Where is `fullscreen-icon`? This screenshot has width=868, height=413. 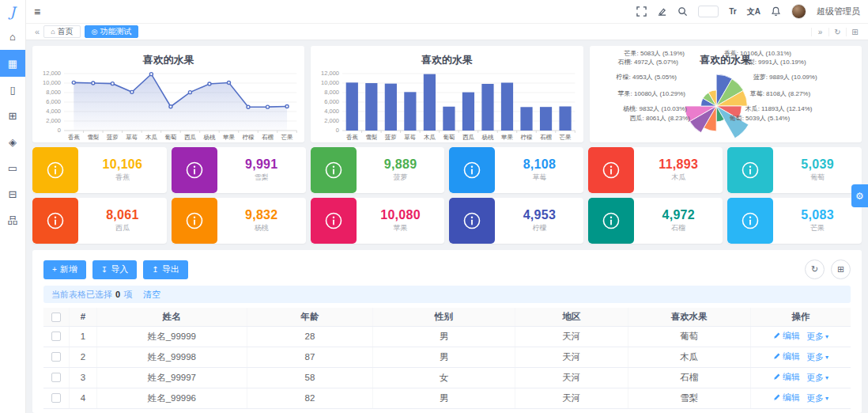
fullscreen-icon is located at coordinates (642, 11).